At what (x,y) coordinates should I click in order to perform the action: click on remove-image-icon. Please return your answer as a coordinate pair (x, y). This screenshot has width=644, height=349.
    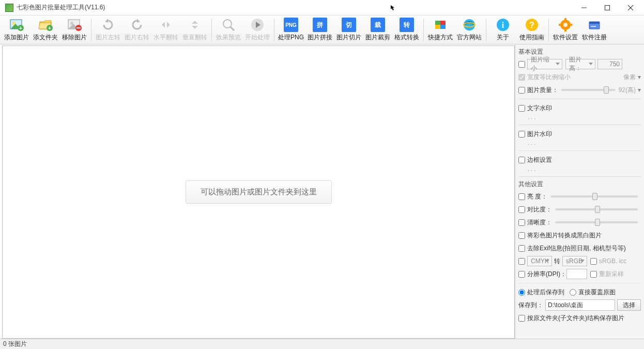
    Looking at the image, I should click on (74, 25).